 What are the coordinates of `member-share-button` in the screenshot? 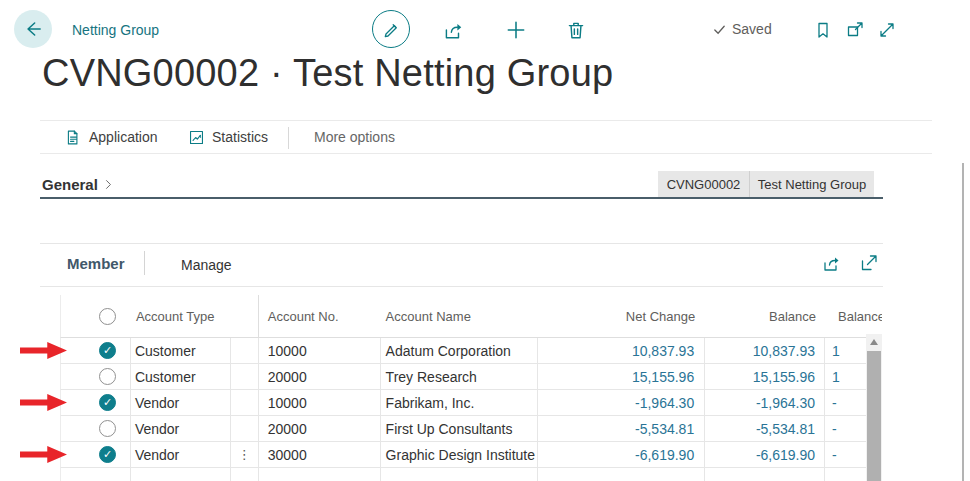 It's located at (831, 263).